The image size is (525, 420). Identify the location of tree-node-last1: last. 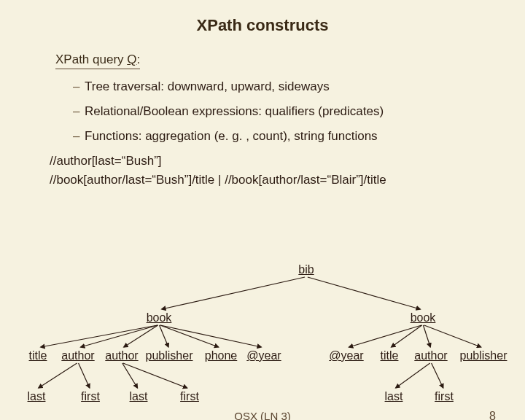
(36, 397).